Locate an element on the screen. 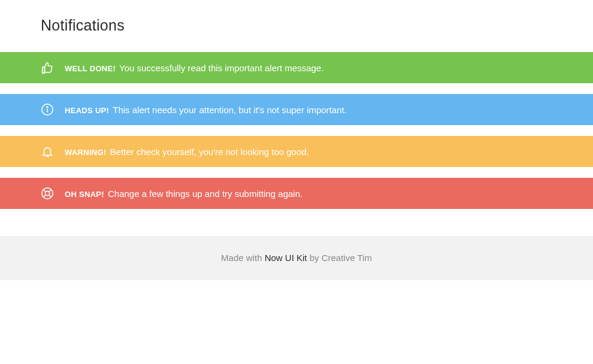 The height and width of the screenshot is (364, 593). footer: Made with Now UI Kit by Creative Tim is located at coordinates (296, 258).